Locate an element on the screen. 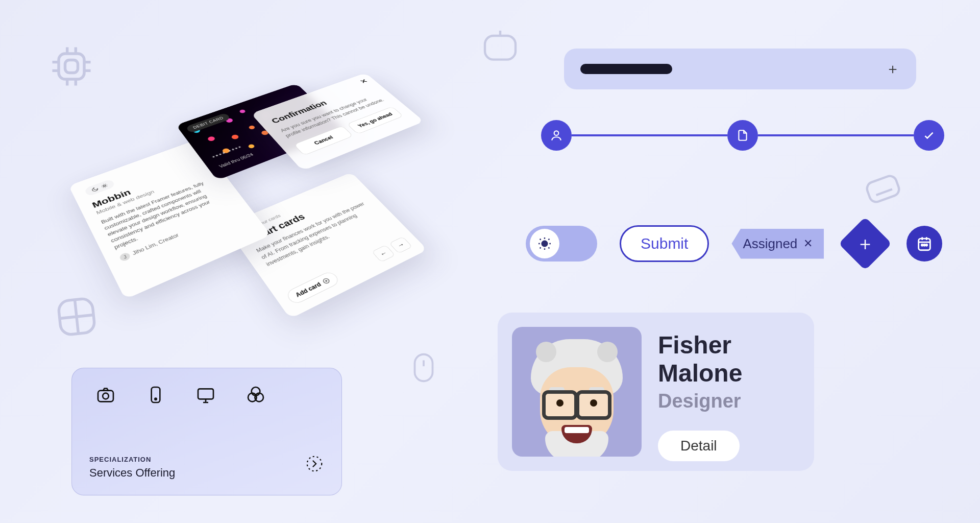 This screenshot has width=980, height=523. spec-label: SPECIALIZATION is located at coordinates (207, 460).